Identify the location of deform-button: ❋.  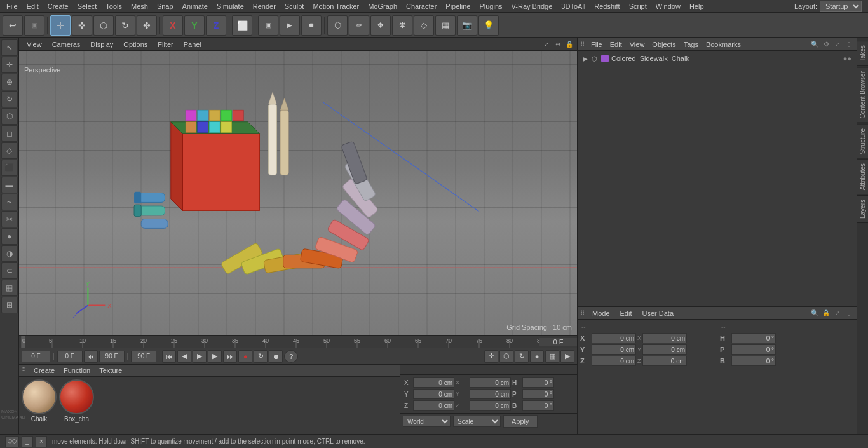
(402, 25).